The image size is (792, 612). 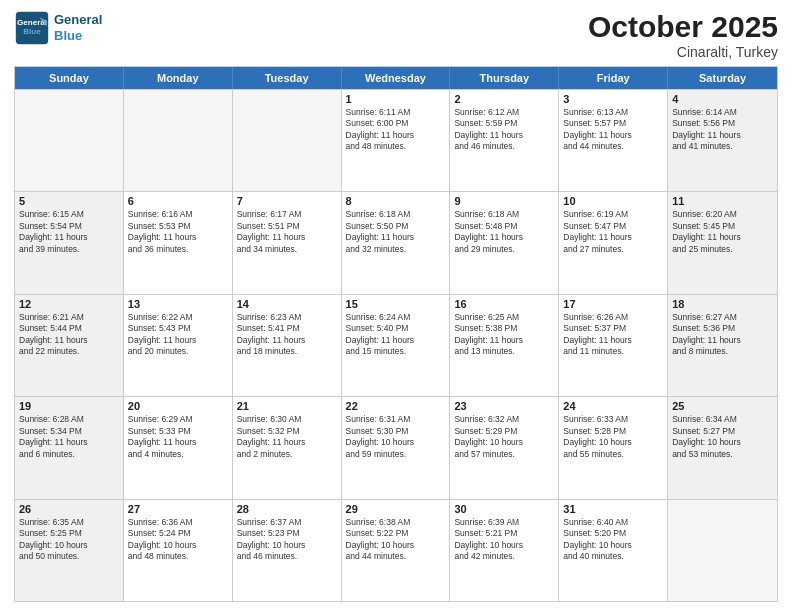 What do you see at coordinates (613, 509) in the screenshot?
I see `day-number: 31` at bounding box center [613, 509].